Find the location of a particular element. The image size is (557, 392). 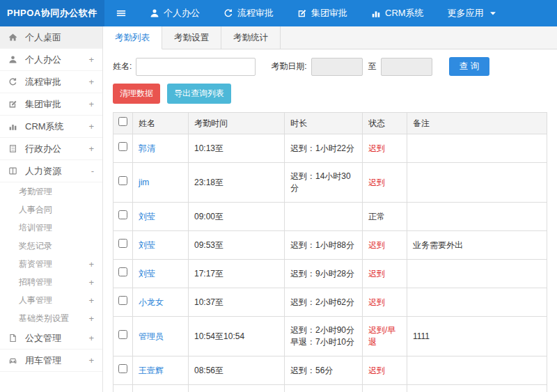

sidebar-item-group-approval: 集团审批+ is located at coordinates (52, 104).